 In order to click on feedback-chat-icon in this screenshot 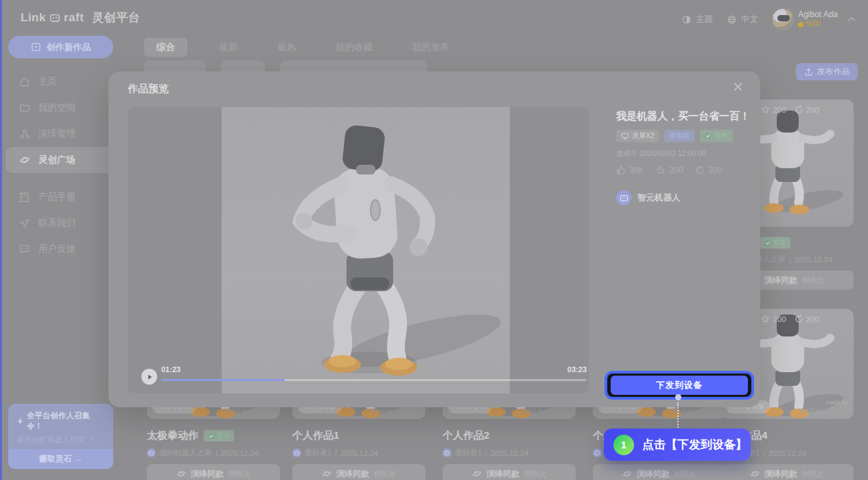, I will do `click(25, 249)`.